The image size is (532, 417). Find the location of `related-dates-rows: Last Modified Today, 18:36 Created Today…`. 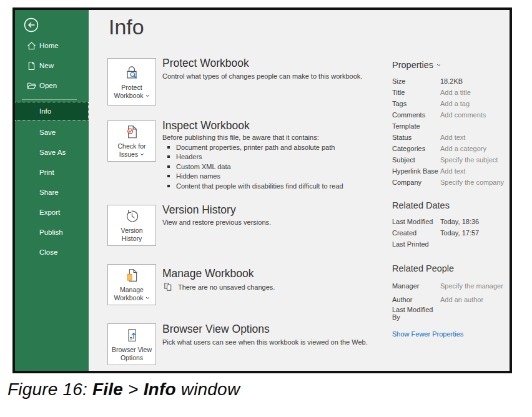

related-dates-rows: Last Modified Today, 18:36 Created Today… is located at coordinates (451, 233).